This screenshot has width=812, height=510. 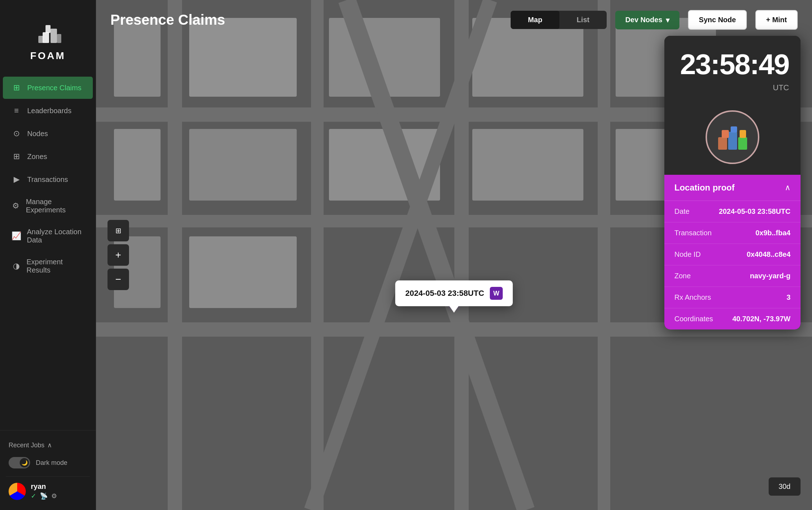 I want to click on tab-map: Map, so click(x=535, y=20).